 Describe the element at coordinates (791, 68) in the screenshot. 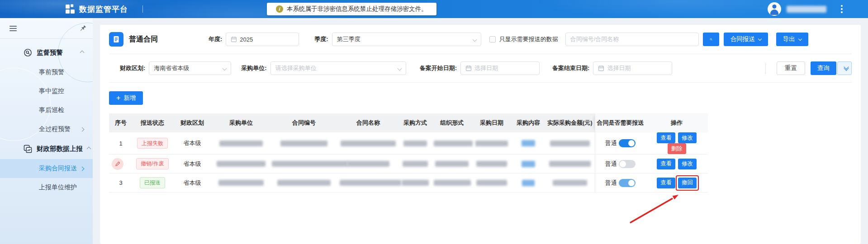

I see `reset-button: 重置` at that location.